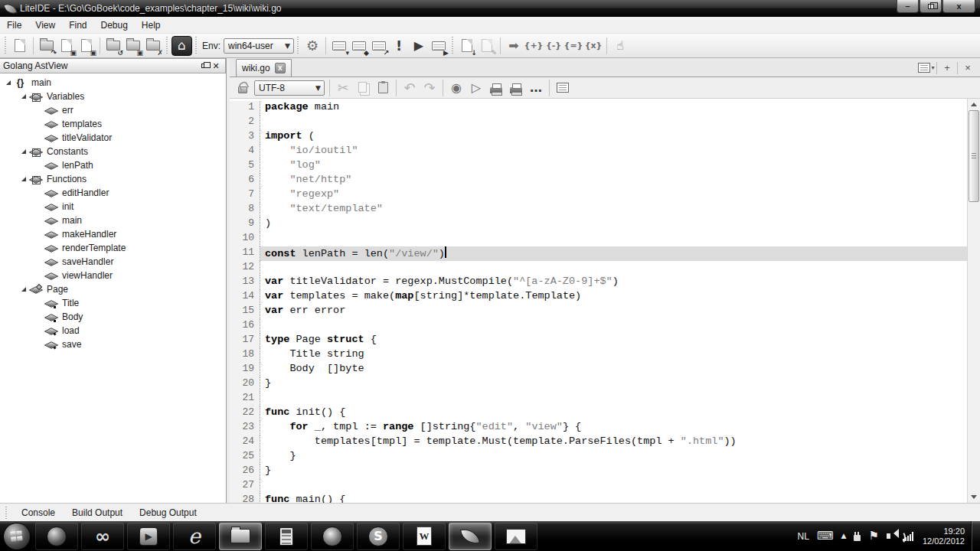 Image resolution: width=980 pixels, height=551 pixels. What do you see at coordinates (113, 179) in the screenshot?
I see `tree-item-Functions: Functions` at bounding box center [113, 179].